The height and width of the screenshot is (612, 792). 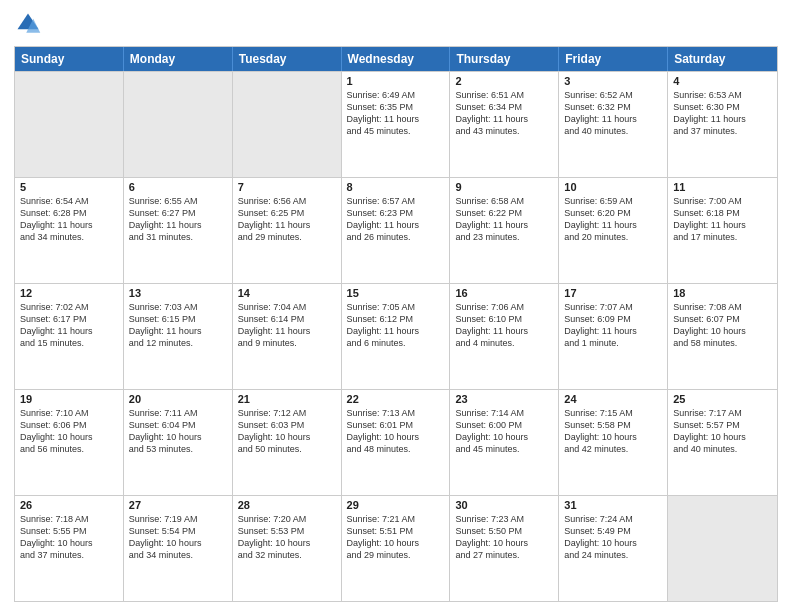 What do you see at coordinates (396, 81) in the screenshot?
I see `day-number: 1` at bounding box center [396, 81].